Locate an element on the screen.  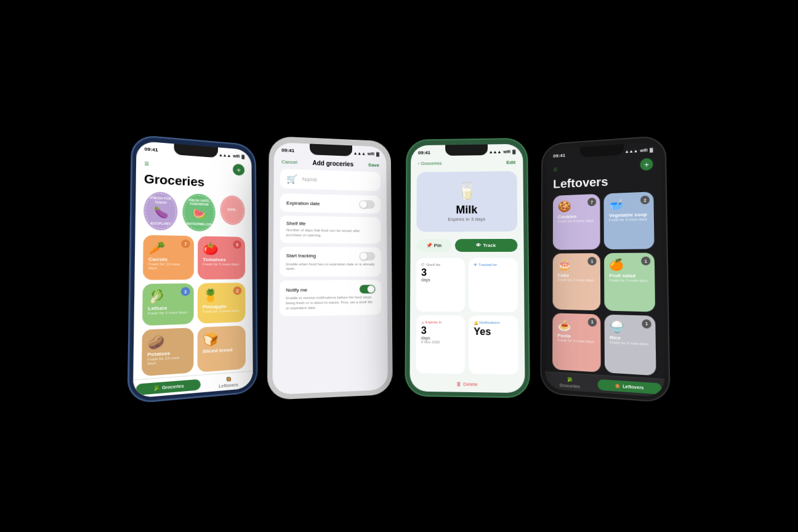
name-field: 🛒 Name is located at coordinates (330, 180).